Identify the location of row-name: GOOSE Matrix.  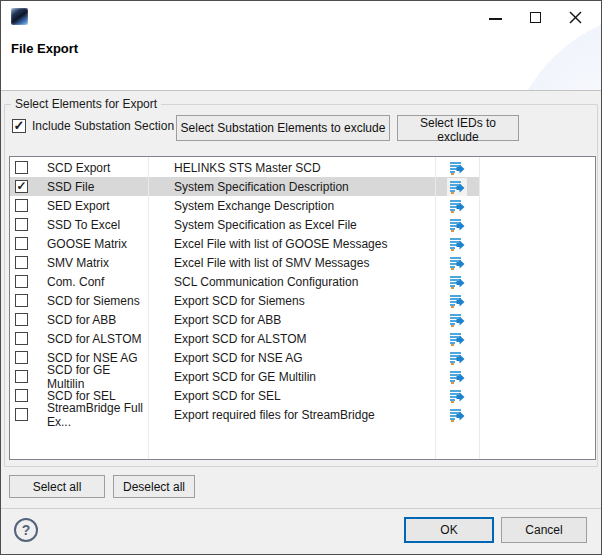
(87, 244).